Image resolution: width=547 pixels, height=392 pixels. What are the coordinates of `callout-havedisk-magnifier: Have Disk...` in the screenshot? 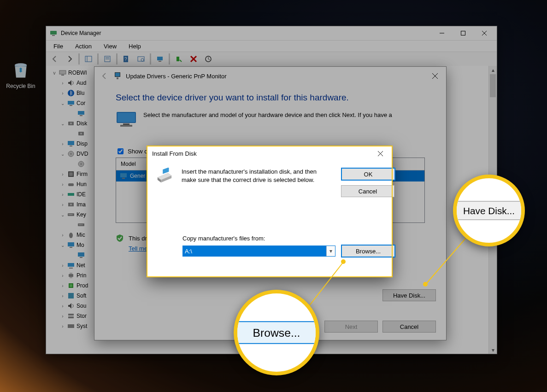 It's located at (489, 211).